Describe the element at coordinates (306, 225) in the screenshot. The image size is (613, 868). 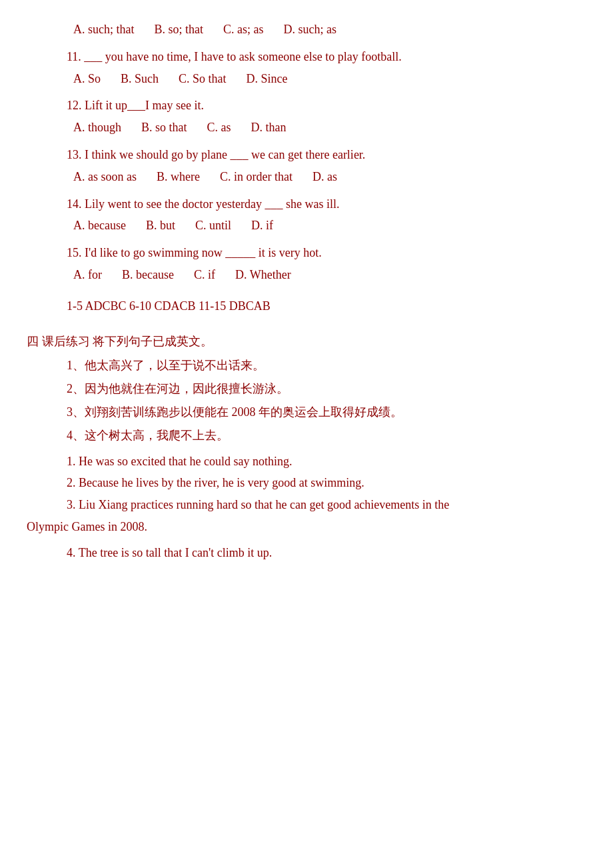
I see `q14-options-row: A. because B. but C. until D. if` at that location.